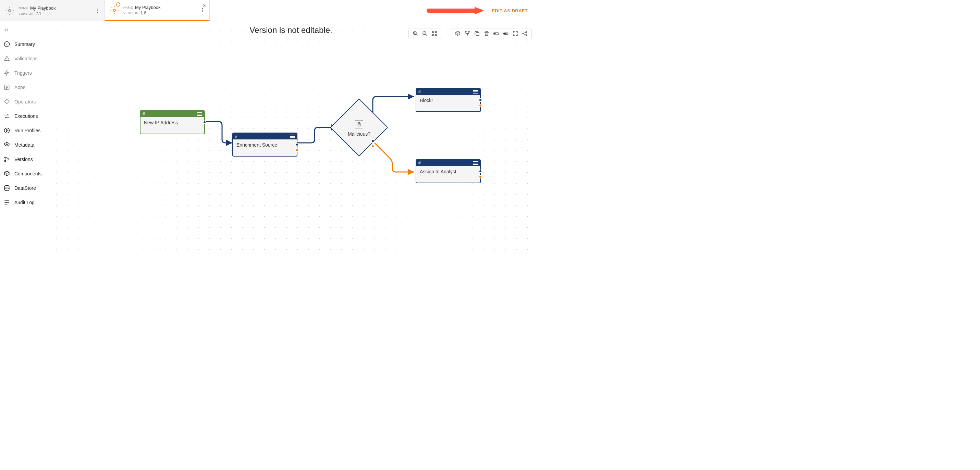  Describe the element at coordinates (24, 87) in the screenshot. I see `sidebar-item-apps: Apps` at that location.